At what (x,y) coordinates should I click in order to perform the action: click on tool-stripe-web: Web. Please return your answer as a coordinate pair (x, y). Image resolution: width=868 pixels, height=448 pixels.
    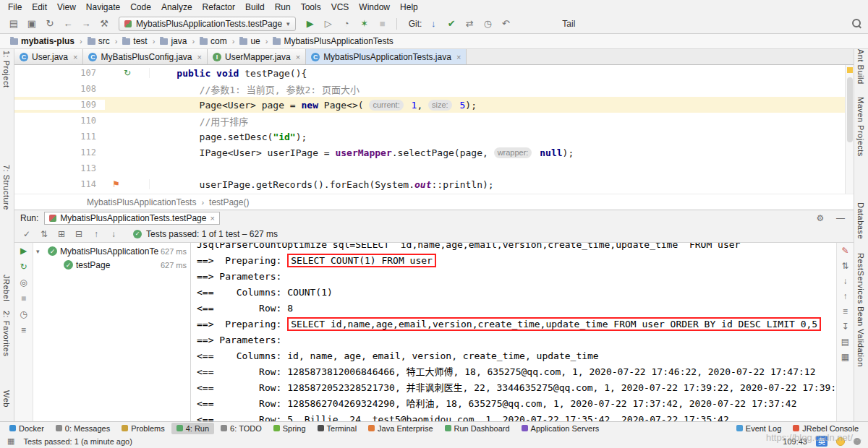
    Looking at the image, I should click on (7, 399).